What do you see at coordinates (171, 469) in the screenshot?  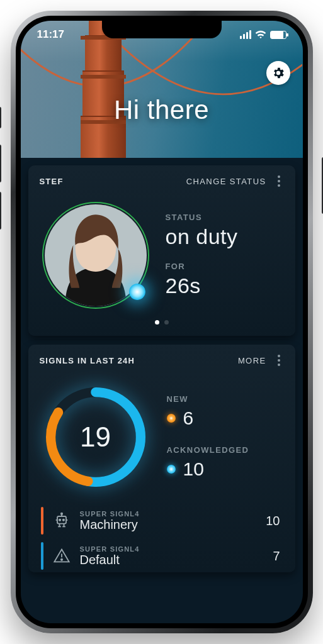 I see `ack-dot-icon` at bounding box center [171, 469].